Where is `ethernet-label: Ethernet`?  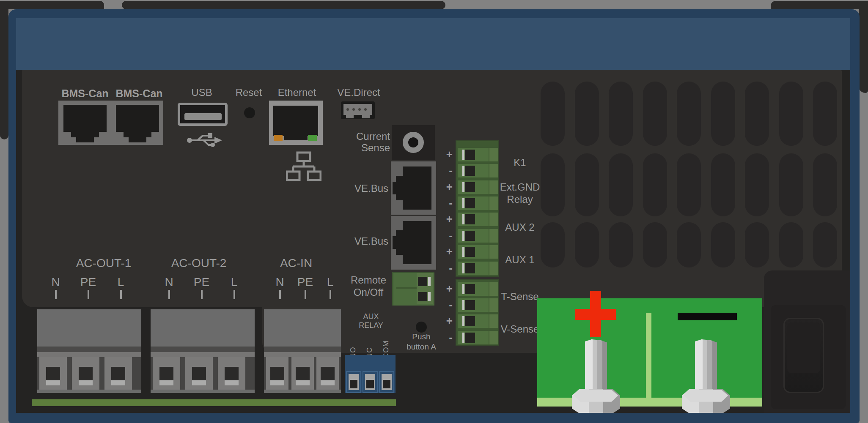 ethernet-label: Ethernet is located at coordinates (297, 92).